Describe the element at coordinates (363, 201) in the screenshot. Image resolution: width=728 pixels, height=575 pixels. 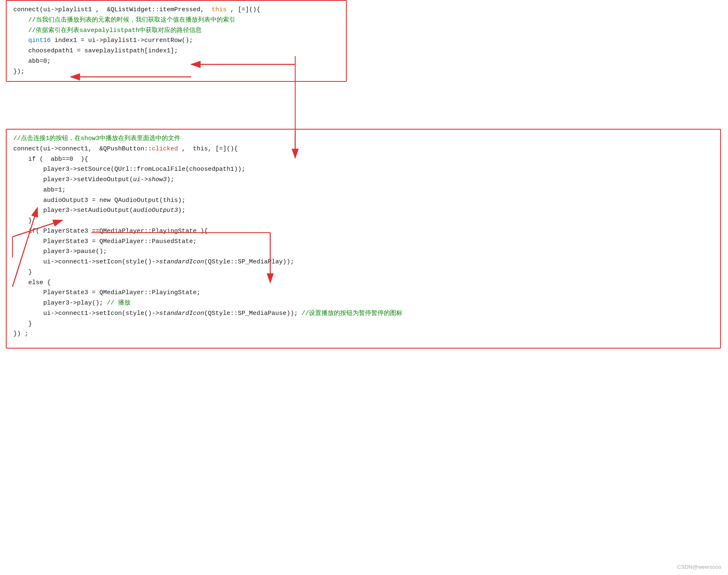
I see `code-line: audioOutput3 = new QAudioOutput(this);` at that location.